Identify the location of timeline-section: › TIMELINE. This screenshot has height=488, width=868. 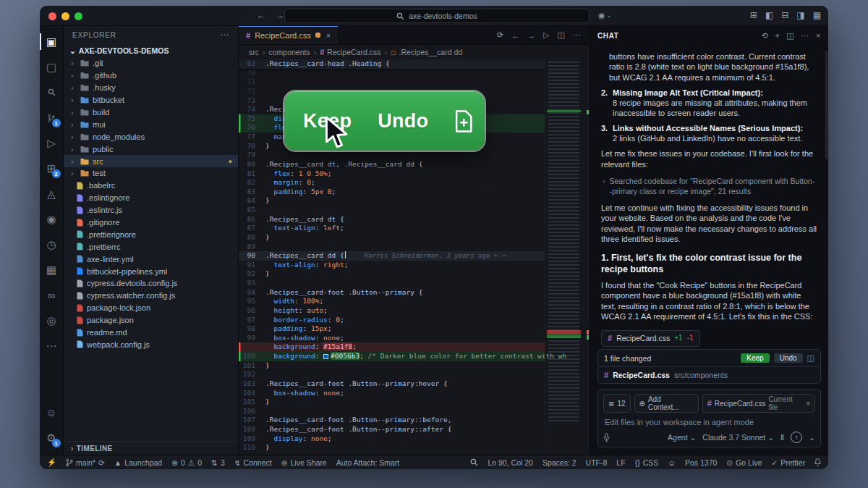
(150, 447).